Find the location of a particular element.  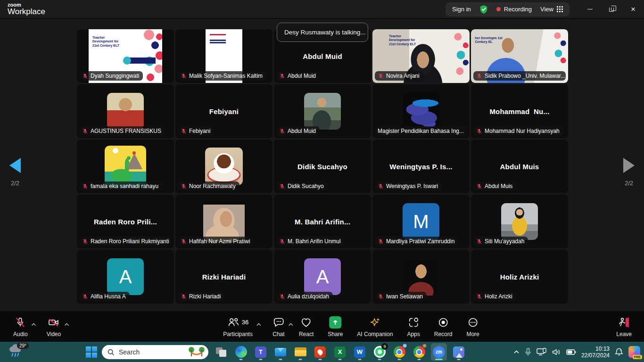

tray-display-cast-icon is located at coordinates (542, 352).